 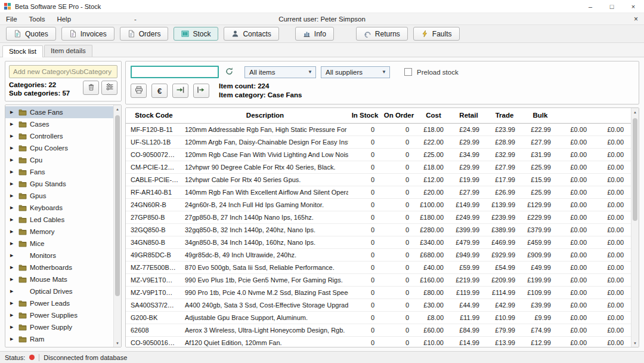 I want to click on tree-item: ▶ Mouse Mats, so click(x=60, y=279).